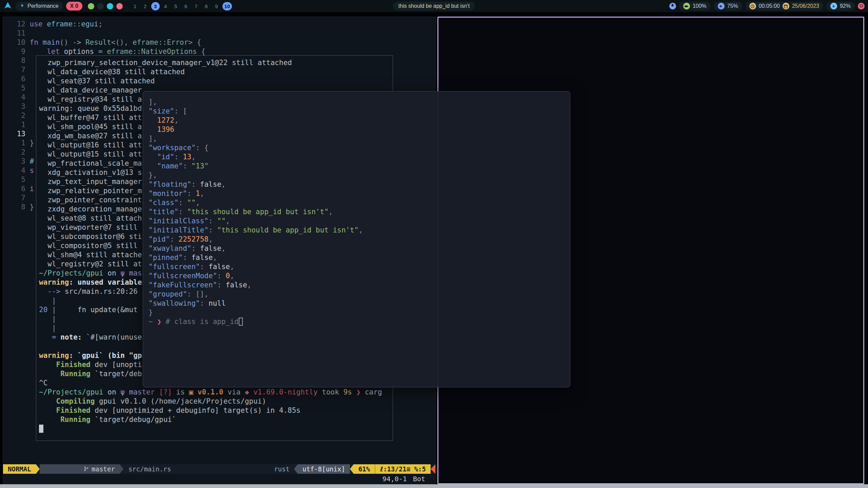 The width and height of the screenshot is (868, 488). Describe the element at coordinates (861, 6) in the screenshot. I see `power-button` at that location.